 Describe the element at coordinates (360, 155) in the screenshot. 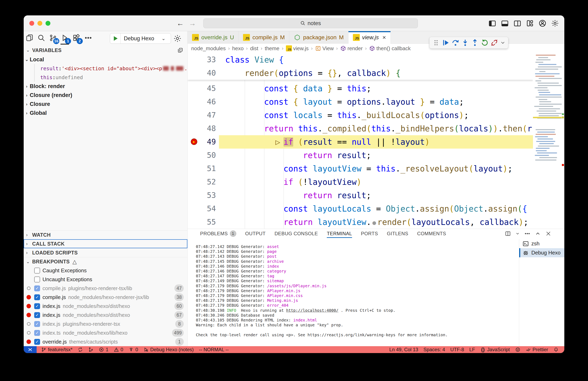

I see `code-line-50: 50return result;` at that location.